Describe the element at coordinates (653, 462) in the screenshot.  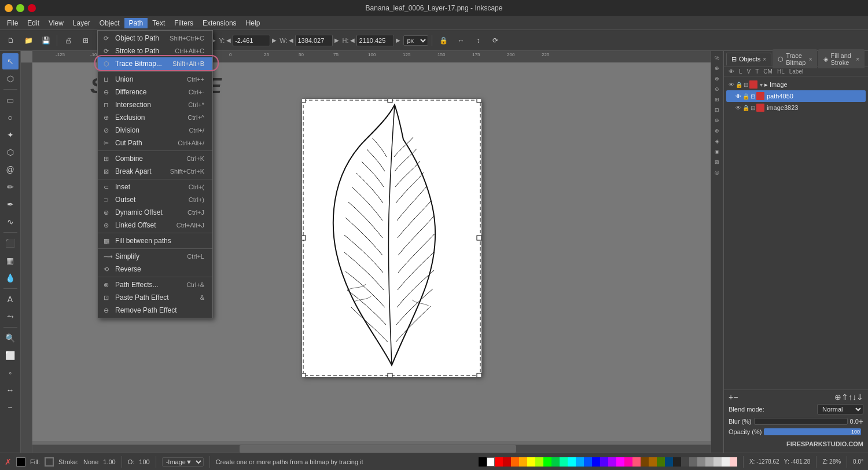
I see `pal-dark-amber` at that location.